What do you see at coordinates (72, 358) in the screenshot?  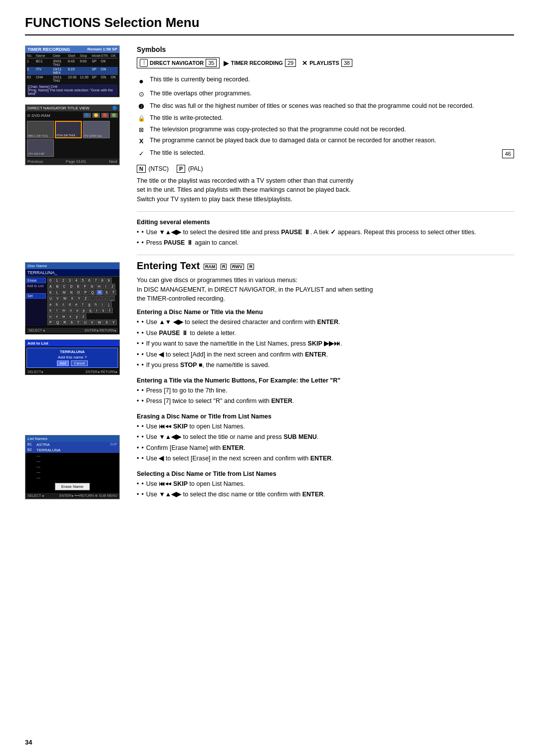 I see `add-to-list-popup: Add to List TERRALUNA Add this name ? Ad…` at bounding box center [72, 358].